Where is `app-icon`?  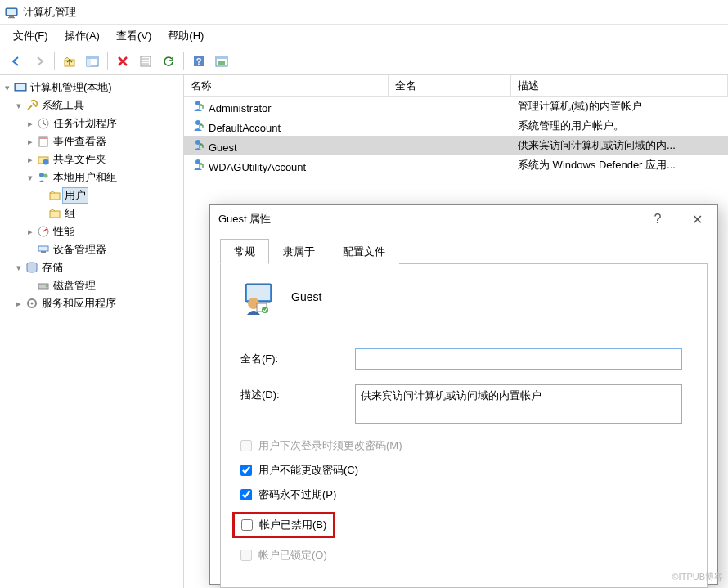 app-icon is located at coordinates (11, 12).